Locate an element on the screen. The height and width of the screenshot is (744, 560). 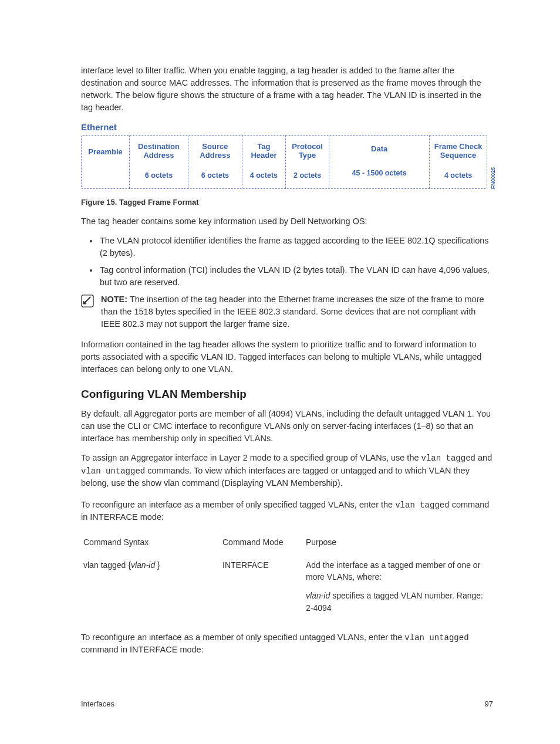
note-text: NOTE: The insertion of the tag header in… is located at coordinates (297, 312).